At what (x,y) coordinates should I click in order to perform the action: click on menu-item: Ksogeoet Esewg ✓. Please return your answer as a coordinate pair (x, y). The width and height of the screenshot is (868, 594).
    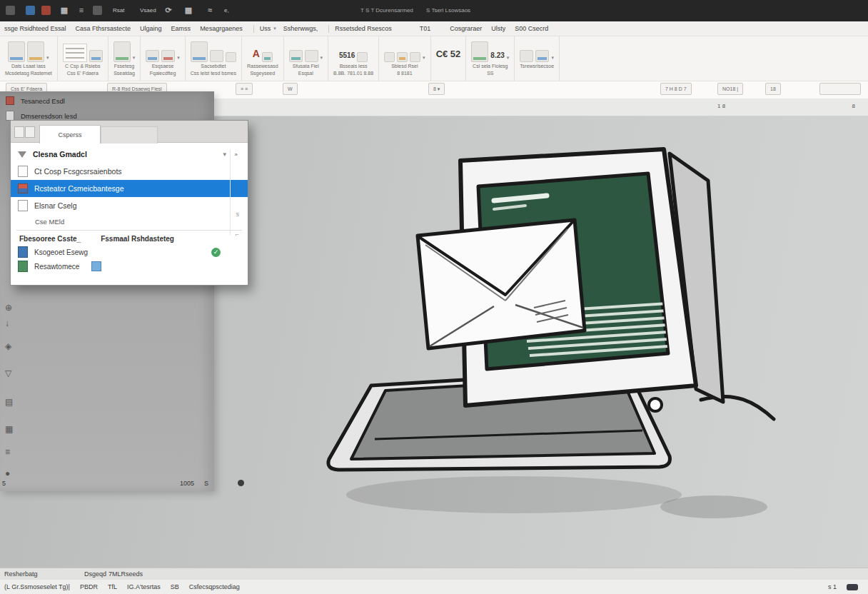
    Looking at the image, I should click on (129, 252).